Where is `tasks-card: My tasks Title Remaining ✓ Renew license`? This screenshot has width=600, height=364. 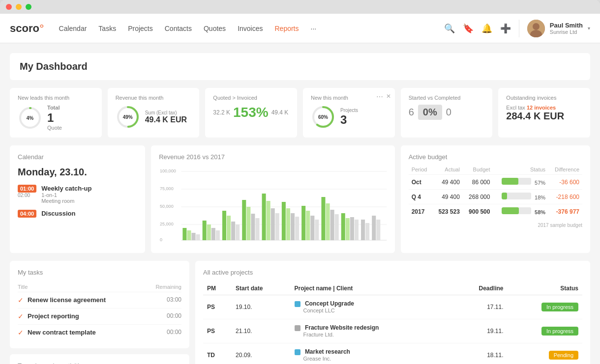 tasks-card: My tasks Title Remaining ✓ Renew license is located at coordinates (99, 305).